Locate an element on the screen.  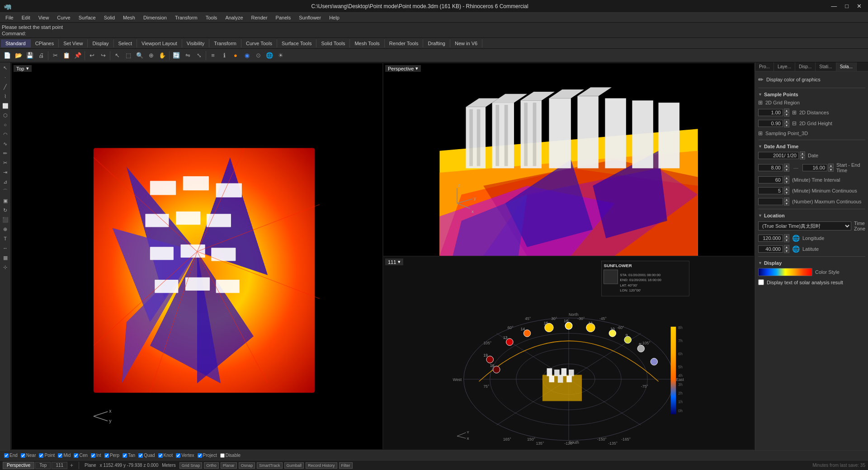
distances-down: ▼ is located at coordinates (787, 115).